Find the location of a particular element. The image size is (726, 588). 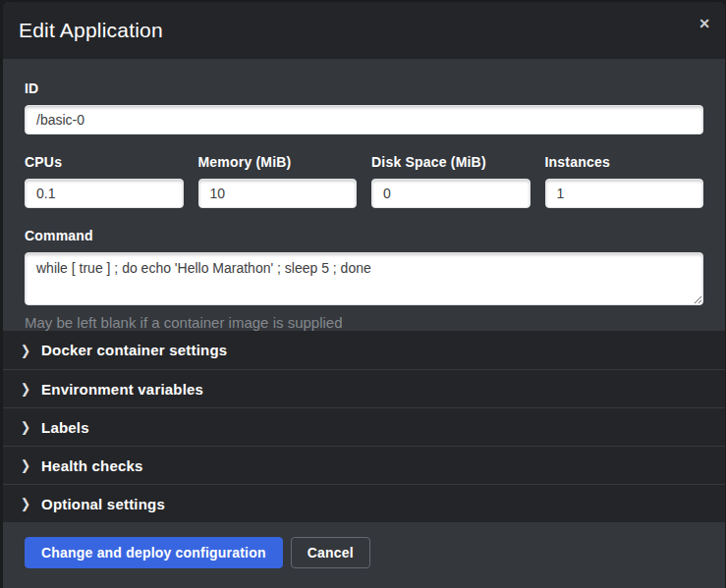

section-optional-settings: ❯ Optional settings is located at coordinates (363, 503).